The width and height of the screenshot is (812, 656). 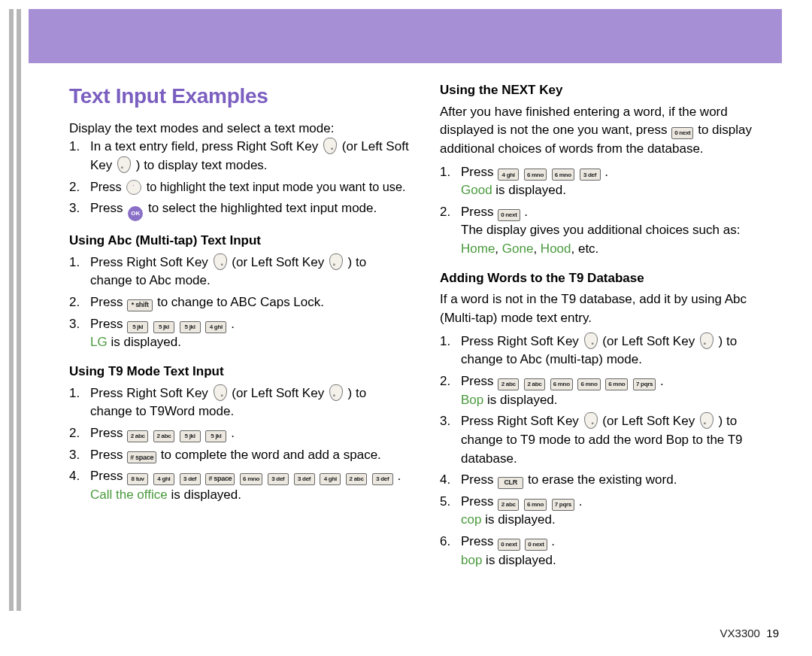 What do you see at coordinates (201, 166) in the screenshot?
I see `text: ) to display text modes.` at bounding box center [201, 166].